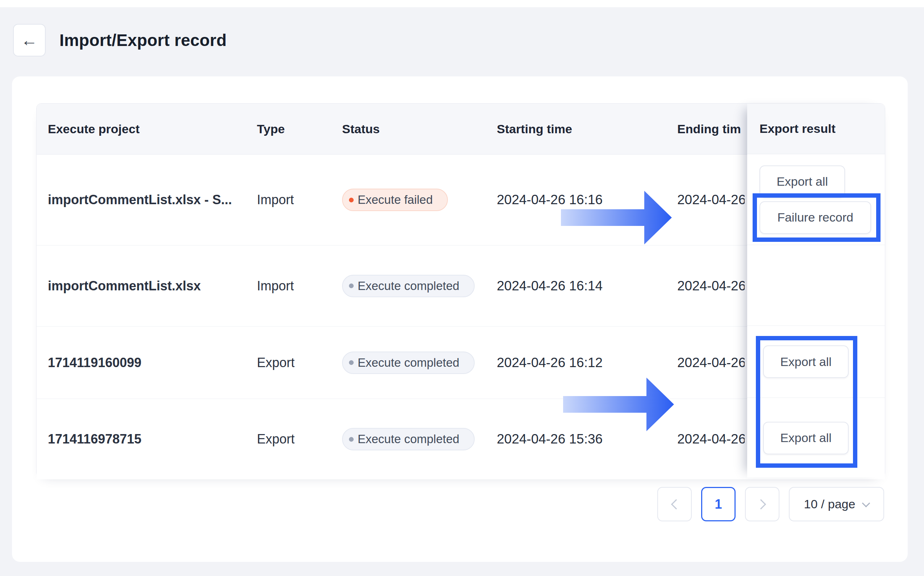 Image resolution: width=924 pixels, height=576 pixels. Describe the element at coordinates (802, 182) in the screenshot. I see `export-all-button: Export all` at that location.